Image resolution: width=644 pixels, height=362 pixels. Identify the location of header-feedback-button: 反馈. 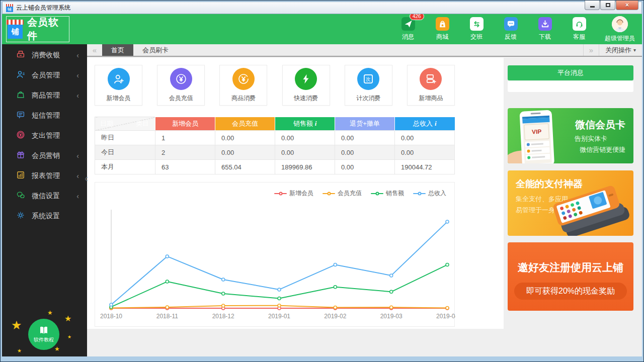
(511, 29).